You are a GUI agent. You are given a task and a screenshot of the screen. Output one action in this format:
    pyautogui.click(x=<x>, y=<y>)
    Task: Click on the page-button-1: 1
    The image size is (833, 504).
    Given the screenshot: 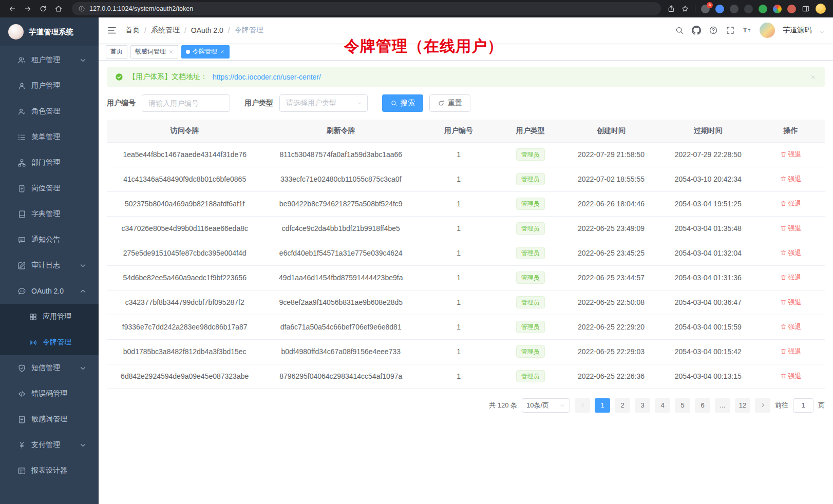 What is the action you would take?
    pyautogui.click(x=602, y=405)
    